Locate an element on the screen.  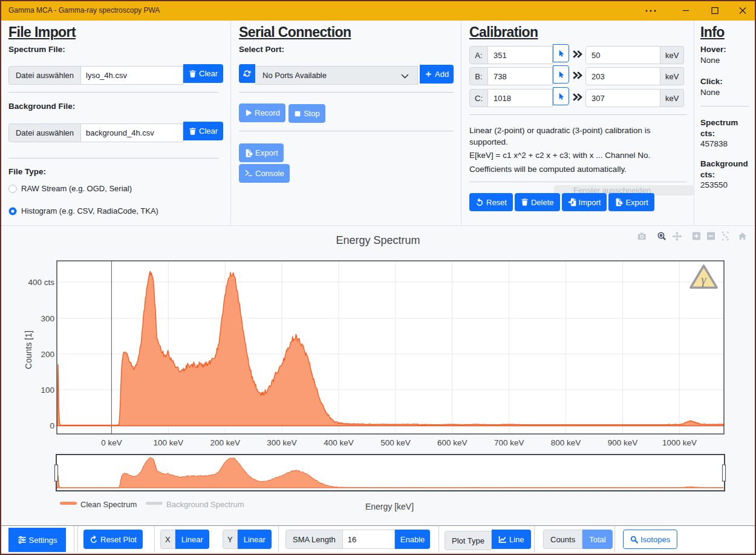
svg-text: 0 is located at coordinates (52, 426).